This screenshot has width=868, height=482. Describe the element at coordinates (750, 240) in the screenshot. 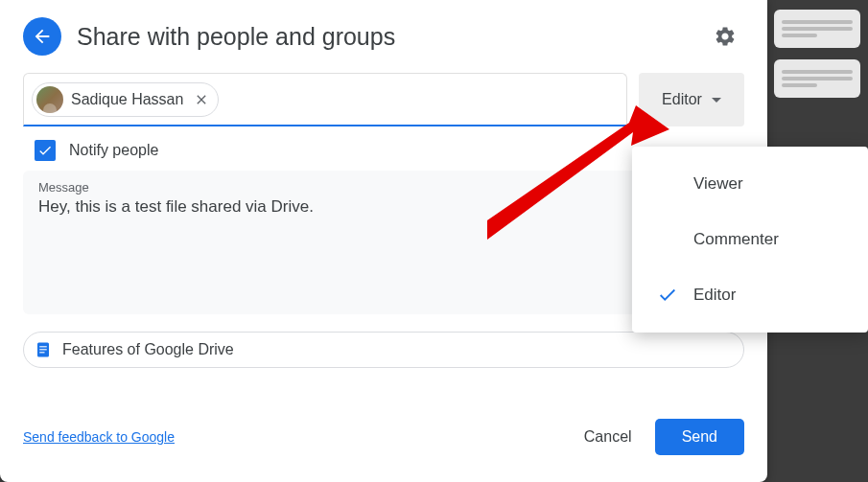

I see `role-dropdown-menu: Viewer Commenter Editor` at that location.